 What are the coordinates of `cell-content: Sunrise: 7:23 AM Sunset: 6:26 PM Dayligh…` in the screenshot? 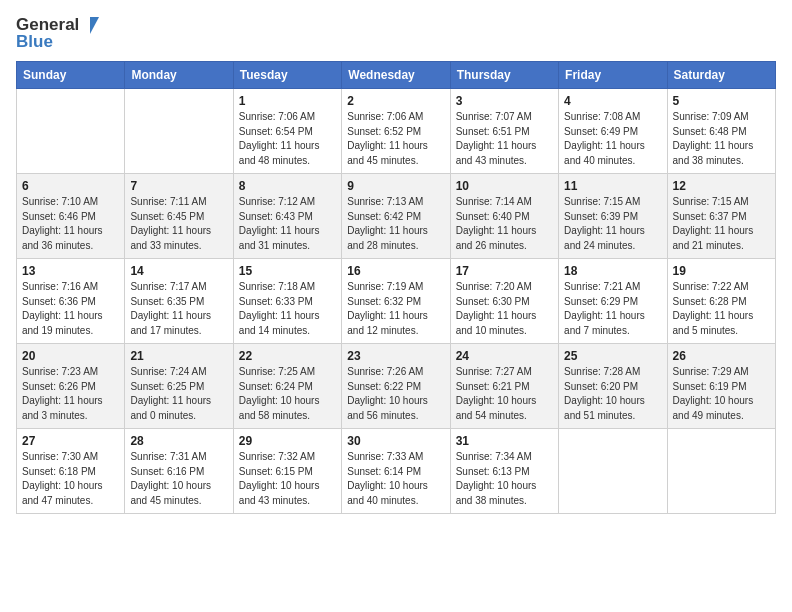 It's located at (70, 394).